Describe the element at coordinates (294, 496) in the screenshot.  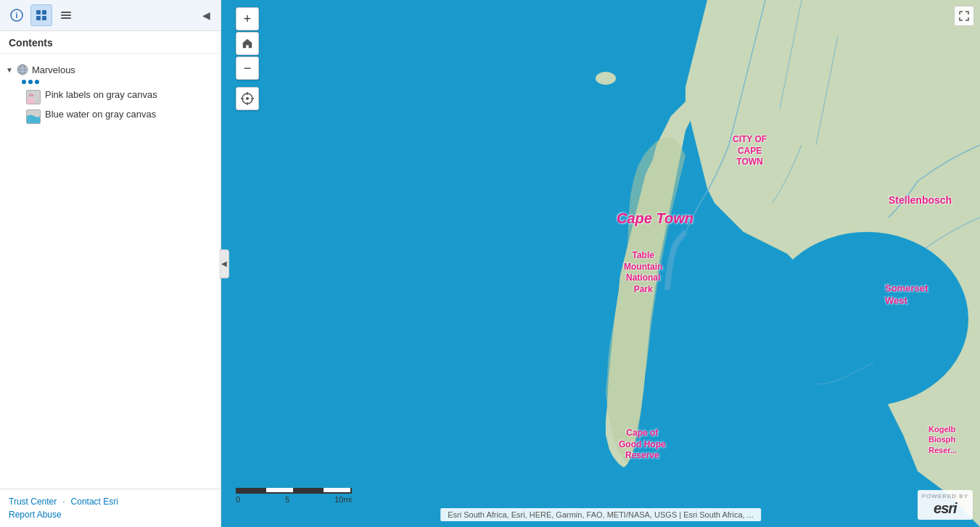
I see `scale-bar: 0 5 10mi` at that location.